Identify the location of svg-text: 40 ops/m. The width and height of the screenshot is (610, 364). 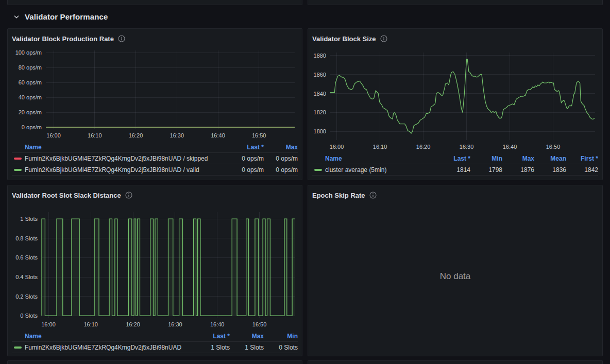
(30, 97).